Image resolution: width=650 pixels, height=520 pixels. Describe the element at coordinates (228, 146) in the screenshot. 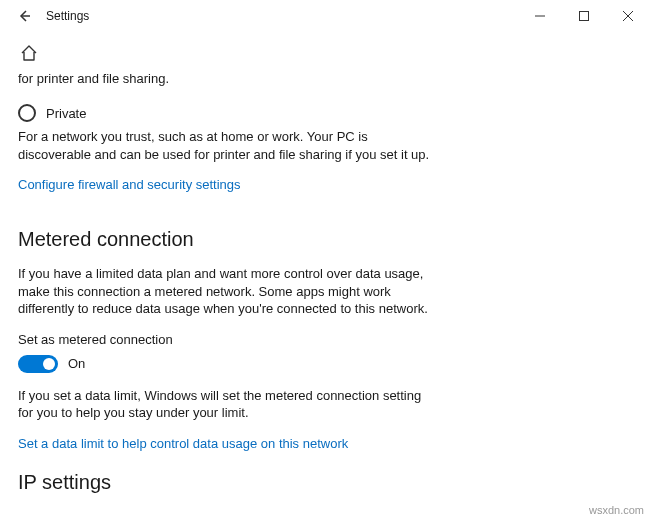

I see `private-description: For a network you trust, such as at home…` at that location.